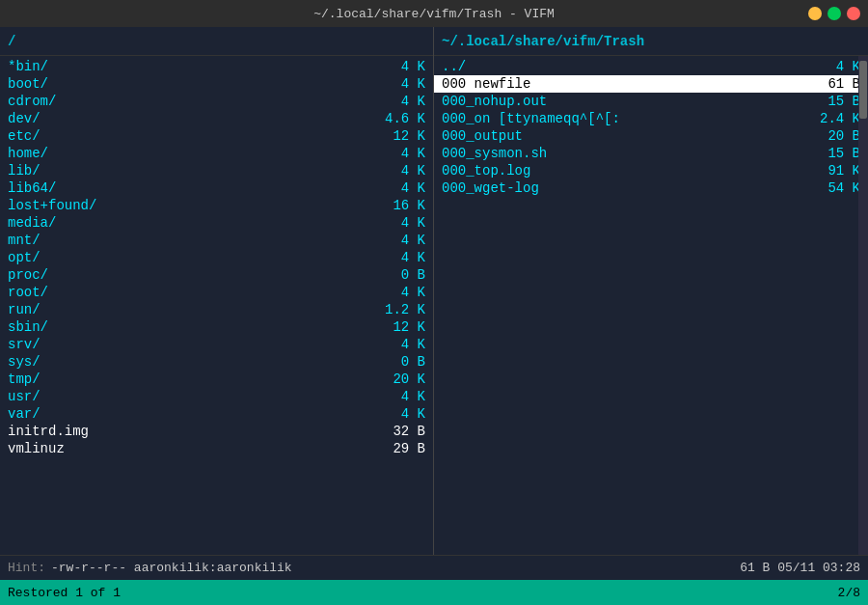 This screenshot has height=605, width=868. I want to click on file-name: lost+found/, so click(187, 206).